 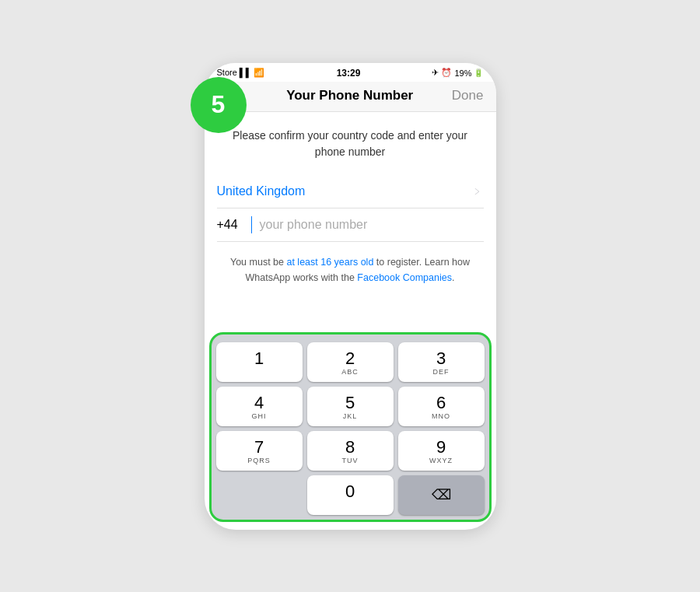 I want to click on step-number: 5, so click(x=219, y=104).